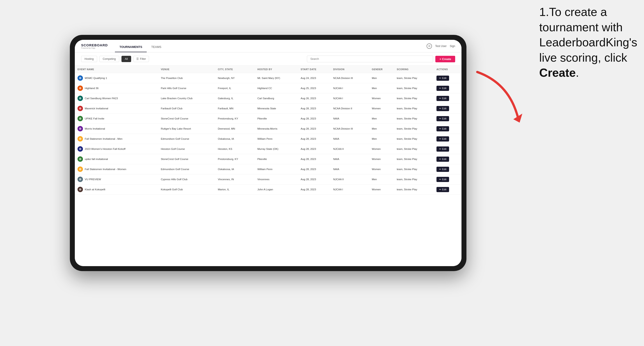 The height and width of the screenshot is (346, 644). Describe the element at coordinates (235, 88) in the screenshot. I see `city-cell: Freeport, IL` at that location.